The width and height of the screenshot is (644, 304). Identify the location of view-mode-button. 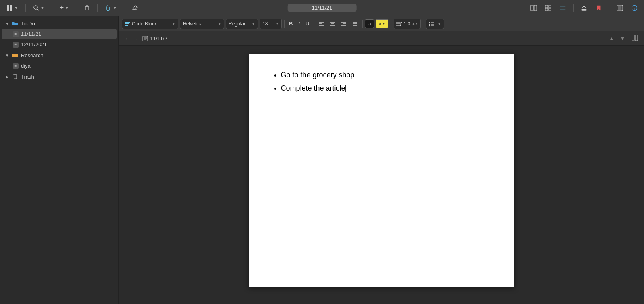
(534, 8).